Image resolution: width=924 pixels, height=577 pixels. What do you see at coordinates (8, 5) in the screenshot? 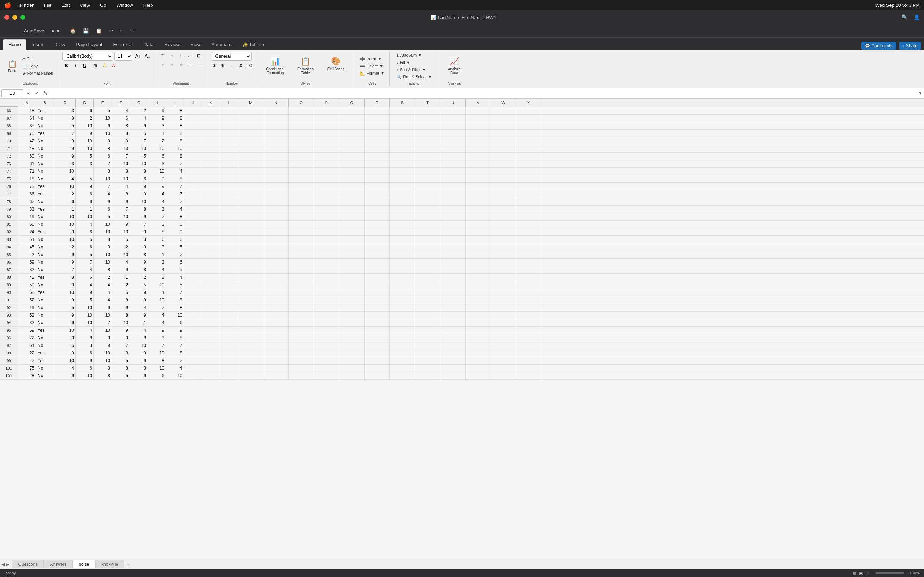
I see `apple-menu: 🍎` at bounding box center [8, 5].